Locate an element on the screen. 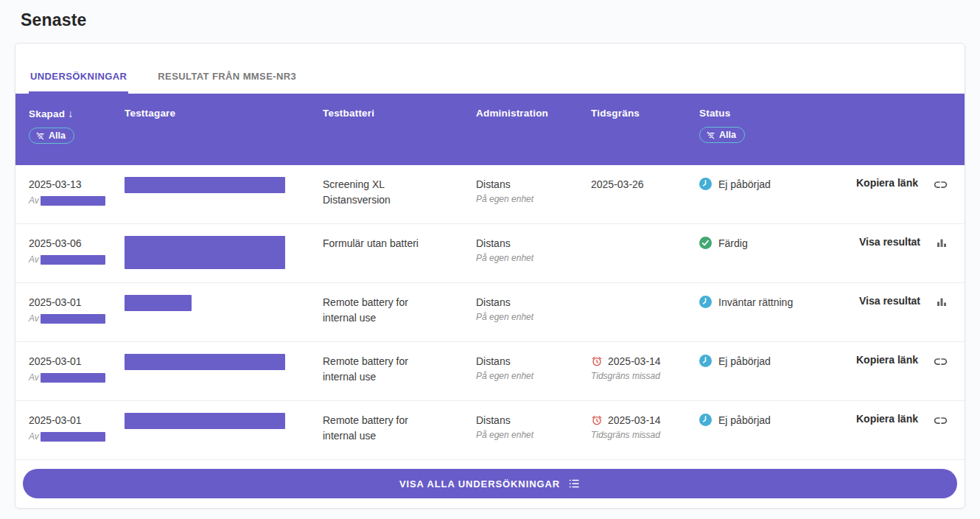  created-date: 2025-03-13 is located at coordinates (77, 184).